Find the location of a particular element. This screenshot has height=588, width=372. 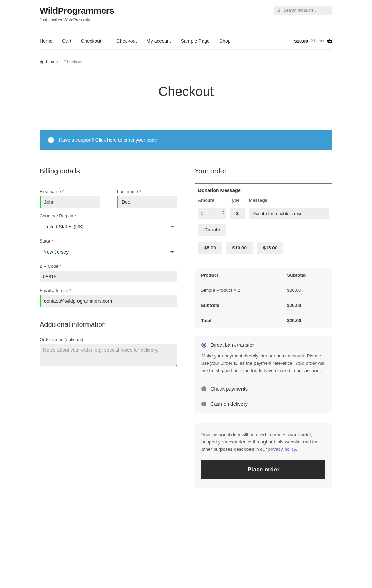

payment-cod-label: Cash on delivery is located at coordinates (229, 404).